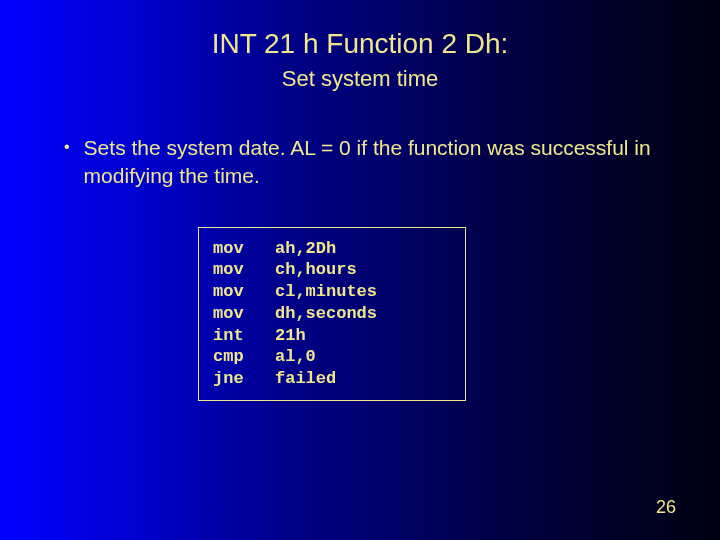  I want to click on code-op: int, so click(244, 336).